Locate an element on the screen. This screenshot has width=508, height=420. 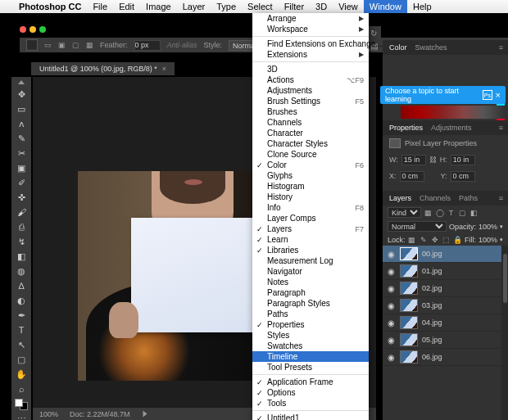
layer-lock-icon: ✥ is located at coordinates (434, 239).